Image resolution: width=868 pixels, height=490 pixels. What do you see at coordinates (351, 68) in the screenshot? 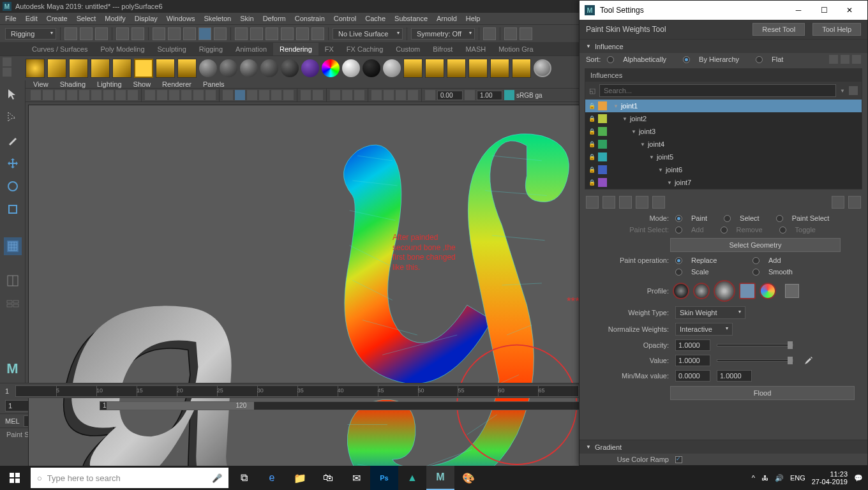
I see `shader-white-icon` at bounding box center [351, 68].